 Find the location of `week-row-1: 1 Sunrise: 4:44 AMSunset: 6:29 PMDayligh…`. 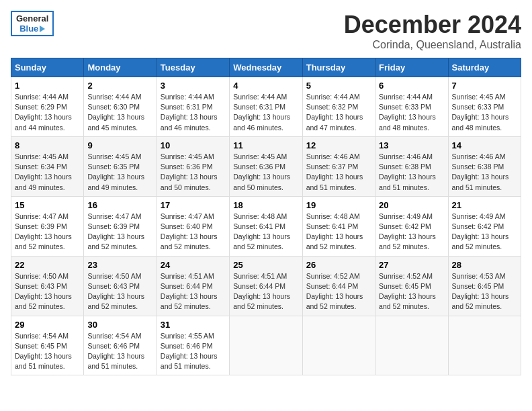

week-row-1: 1 Sunrise: 4:44 AMSunset: 6:29 PMDayligh… is located at coordinates (266, 107).